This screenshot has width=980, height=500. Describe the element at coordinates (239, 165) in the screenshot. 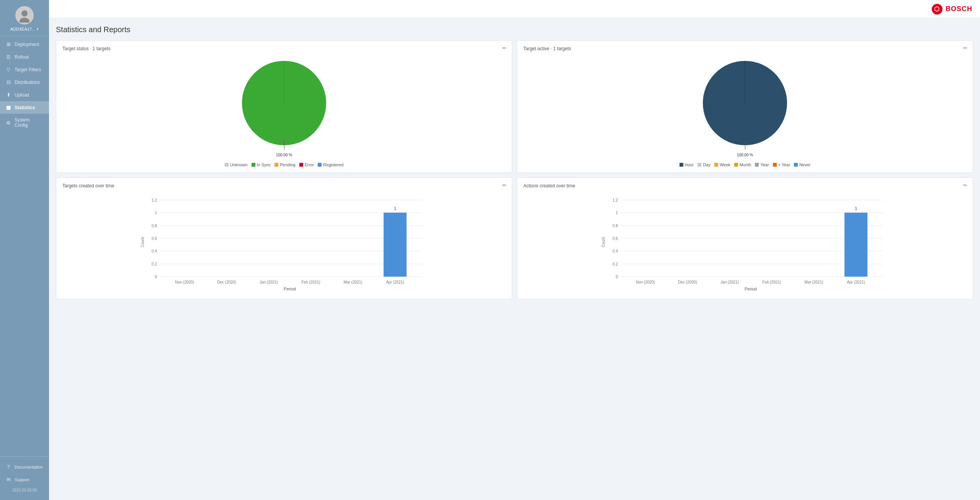

I see `legend-label-unknown: Unknown` at that location.